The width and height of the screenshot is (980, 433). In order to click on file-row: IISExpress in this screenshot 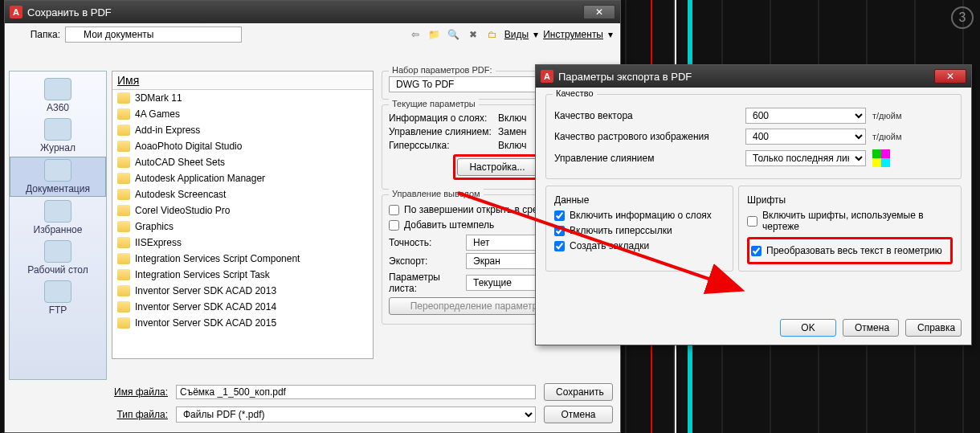, I will do `click(243, 243)`.